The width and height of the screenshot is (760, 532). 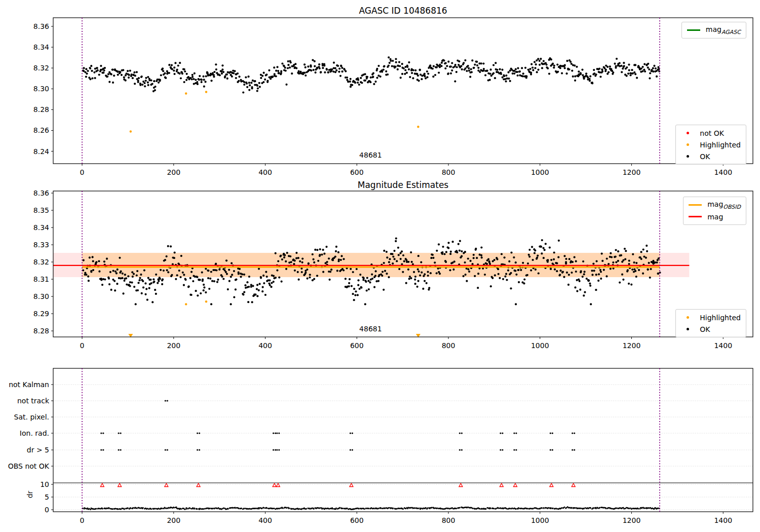 What do you see at coordinates (632, 346) in the screenshot?
I see `x-tick-label: 1200` at bounding box center [632, 346].